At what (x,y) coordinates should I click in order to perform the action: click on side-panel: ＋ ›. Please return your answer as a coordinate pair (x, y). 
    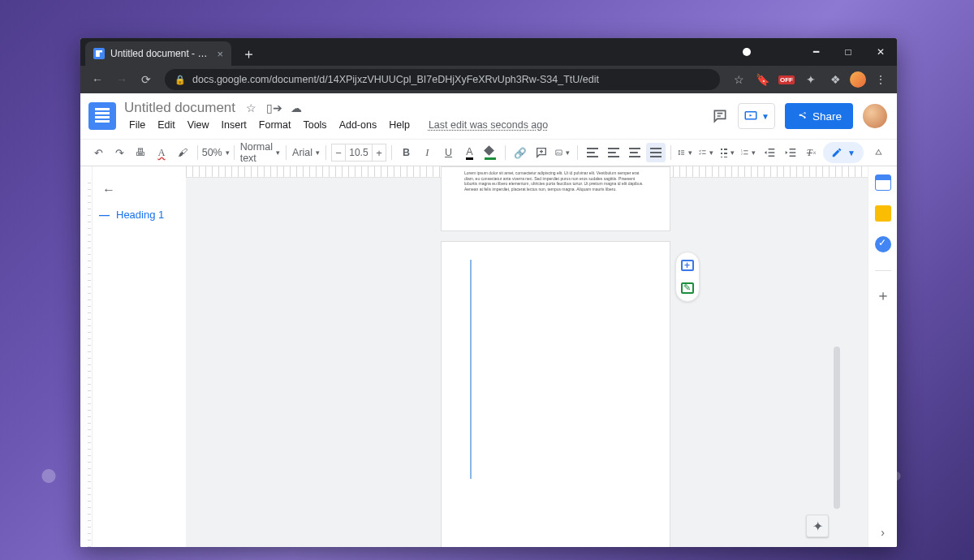
    Looking at the image, I should click on (882, 357).